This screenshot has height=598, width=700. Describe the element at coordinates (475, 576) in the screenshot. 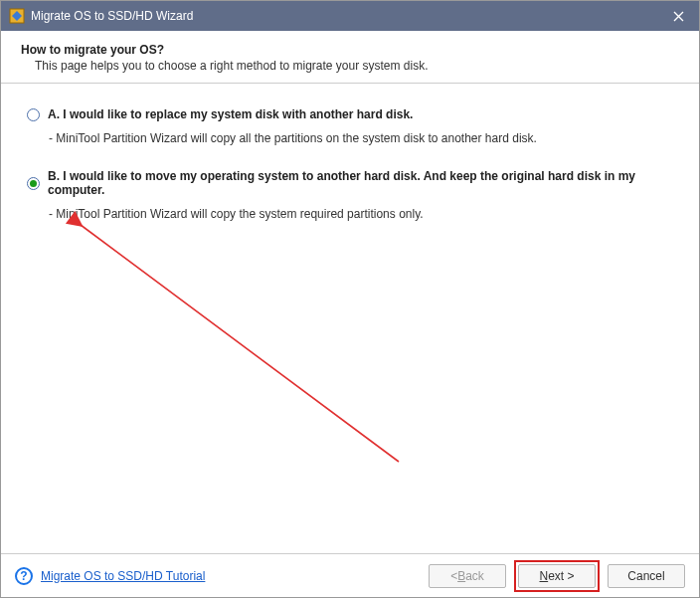

I see `back-suffix: ack` at that location.